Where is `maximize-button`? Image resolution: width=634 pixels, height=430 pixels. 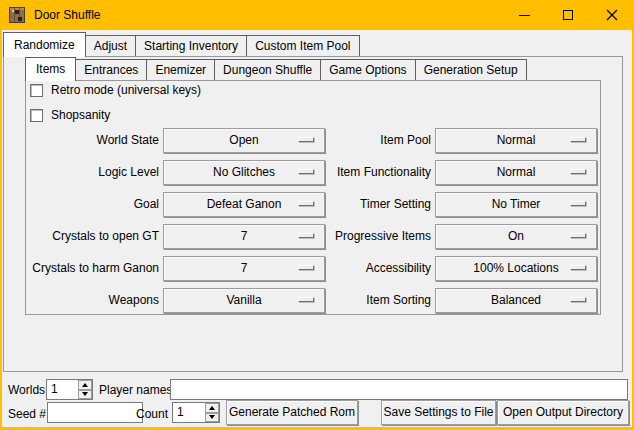
maximize-button is located at coordinates (568, 15).